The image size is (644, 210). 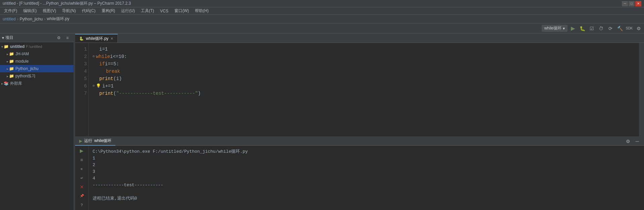 I want to click on run-config-selector: while循环 ▾, so click(x=555, y=28).